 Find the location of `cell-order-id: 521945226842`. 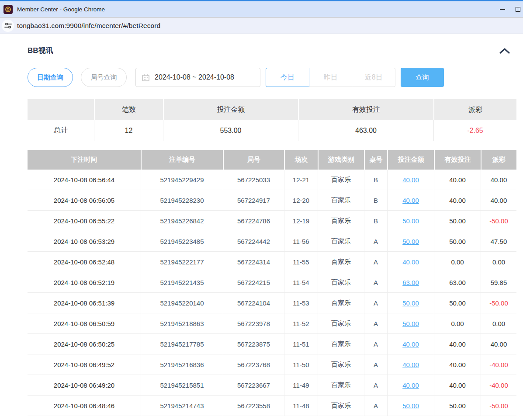

cell-order-id: 521945226842 is located at coordinates (182, 221).